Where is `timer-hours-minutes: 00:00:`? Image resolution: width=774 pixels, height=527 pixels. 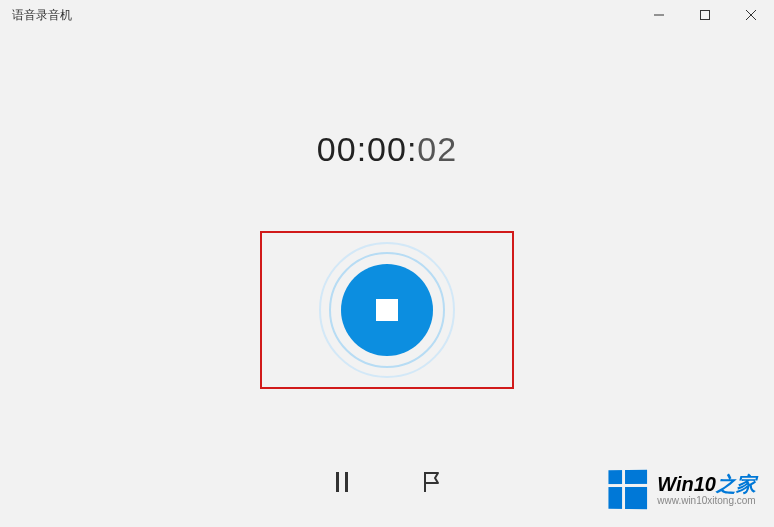 timer-hours-minutes: 00:00: is located at coordinates (368, 149).